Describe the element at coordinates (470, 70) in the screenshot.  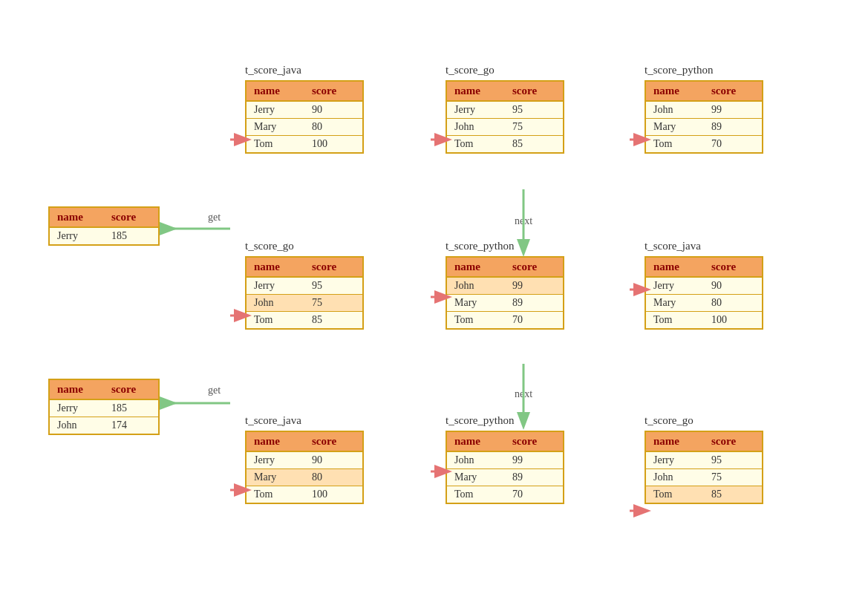
I see `table-title: t_score_go` at that location.